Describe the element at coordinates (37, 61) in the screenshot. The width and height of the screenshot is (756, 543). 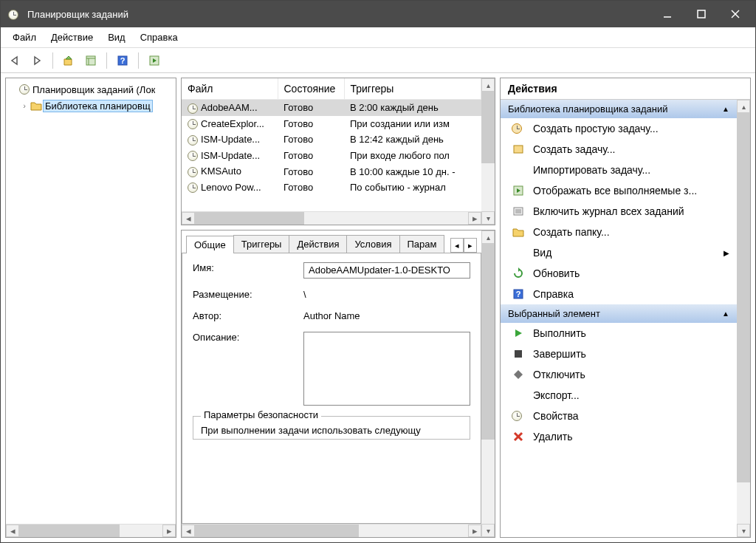
I see `forward-button` at that location.